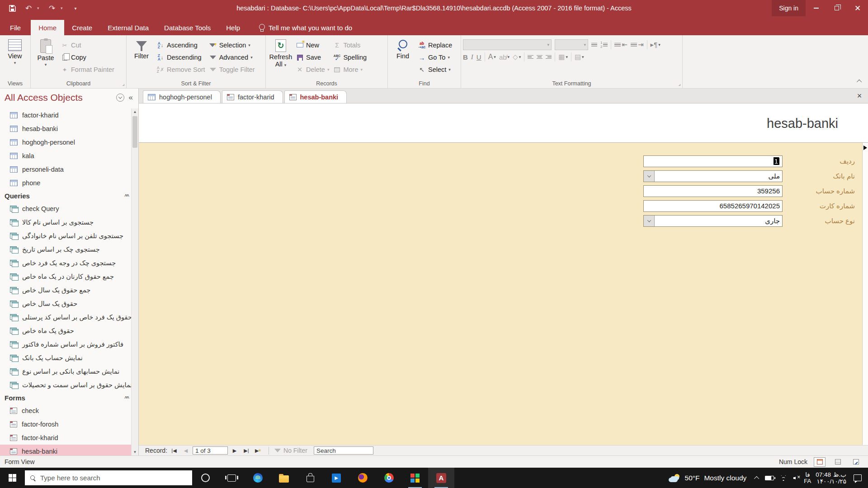 Image resolution: width=868 pixels, height=488 pixels. I want to click on colorful-grid-app-button, so click(415, 478).